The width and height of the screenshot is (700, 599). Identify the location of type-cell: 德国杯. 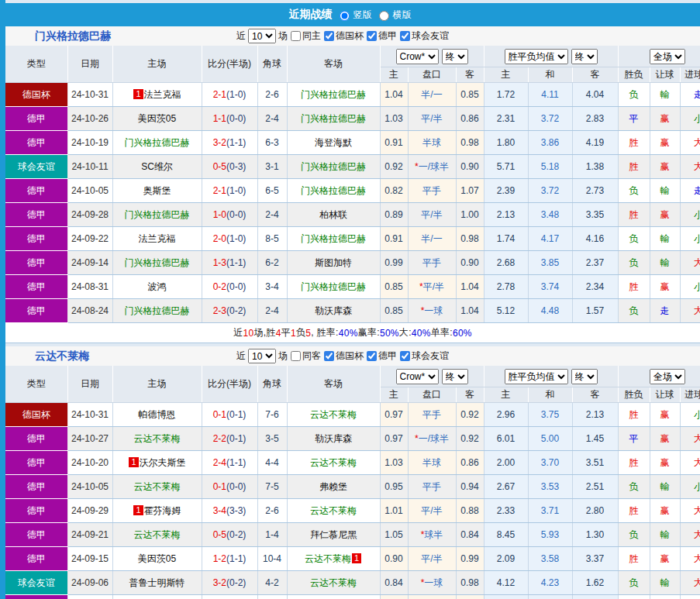
(36, 415).